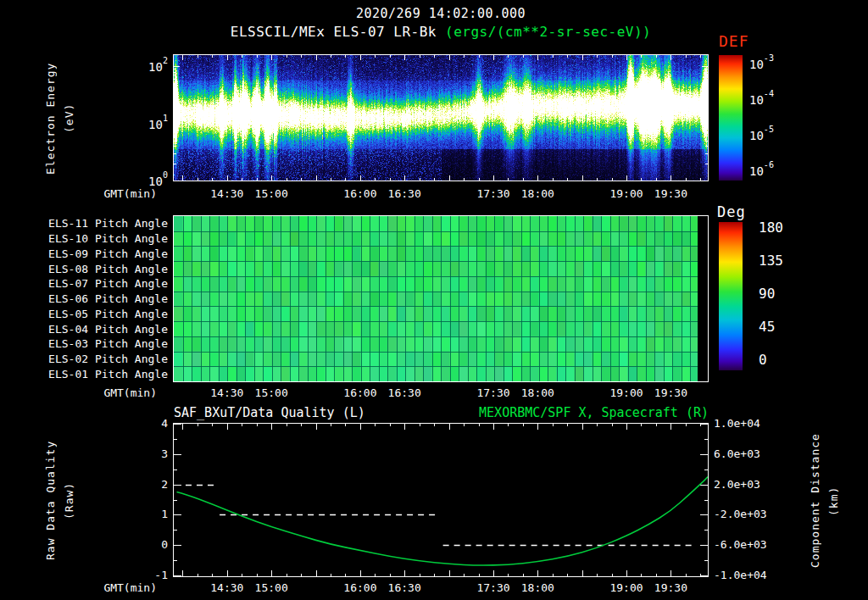 This screenshot has width=868, height=600. Describe the element at coordinates (108, 283) in the screenshot. I see `pitch-row-label: ELS-07 Pitch Angle` at that location.